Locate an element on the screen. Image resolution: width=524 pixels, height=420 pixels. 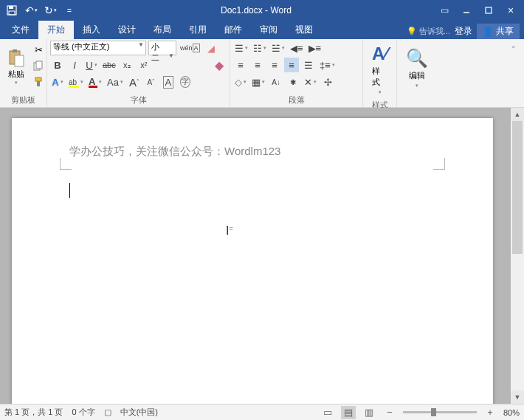
font-size-select: 小二▼ is located at coordinates (162, 48).